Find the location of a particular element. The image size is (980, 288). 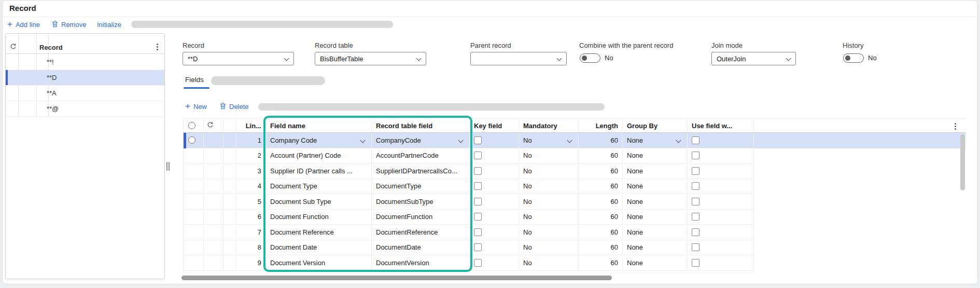

field-name-cell: Document Version is located at coordinates (319, 263).